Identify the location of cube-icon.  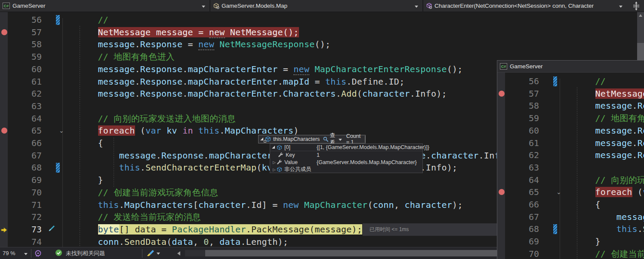
(280, 148).